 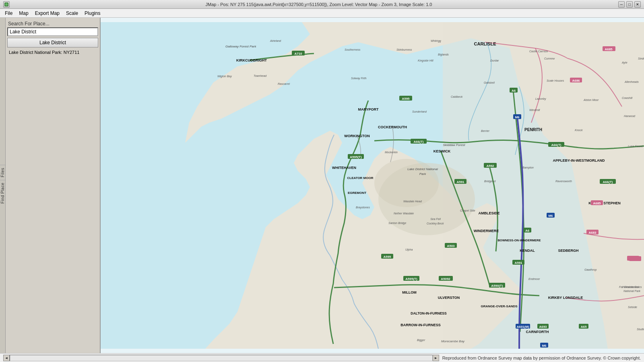 I want to click on window-title: JMap - Pos: NY 275 115(java.awt.Point[x=…, so click(x=319, y=4).